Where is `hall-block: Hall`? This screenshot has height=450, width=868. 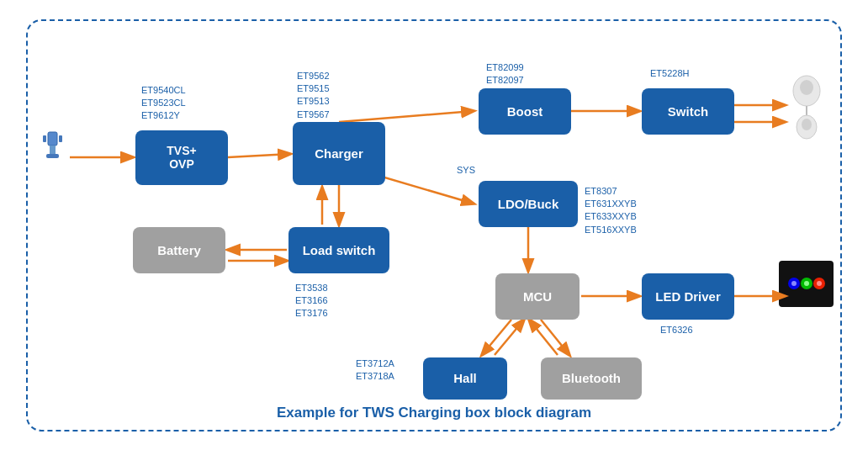
hall-block: Hall is located at coordinates (465, 379).